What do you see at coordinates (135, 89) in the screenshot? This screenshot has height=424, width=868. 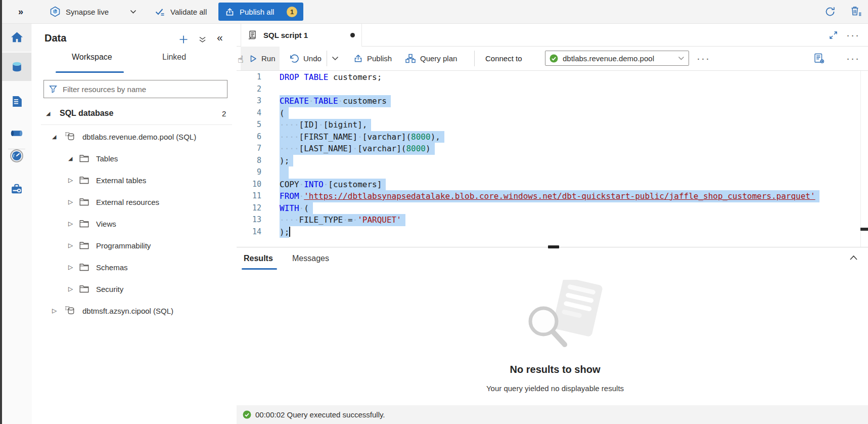 I see `filter-box` at bounding box center [135, 89].